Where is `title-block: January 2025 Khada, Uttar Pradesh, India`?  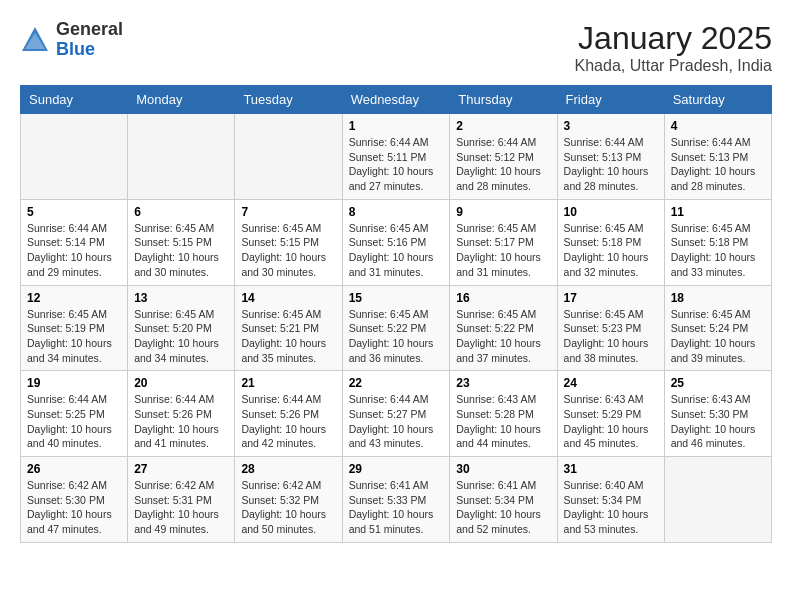
title-block: January 2025 Khada, Uttar Pradesh, India is located at coordinates (674, 48).